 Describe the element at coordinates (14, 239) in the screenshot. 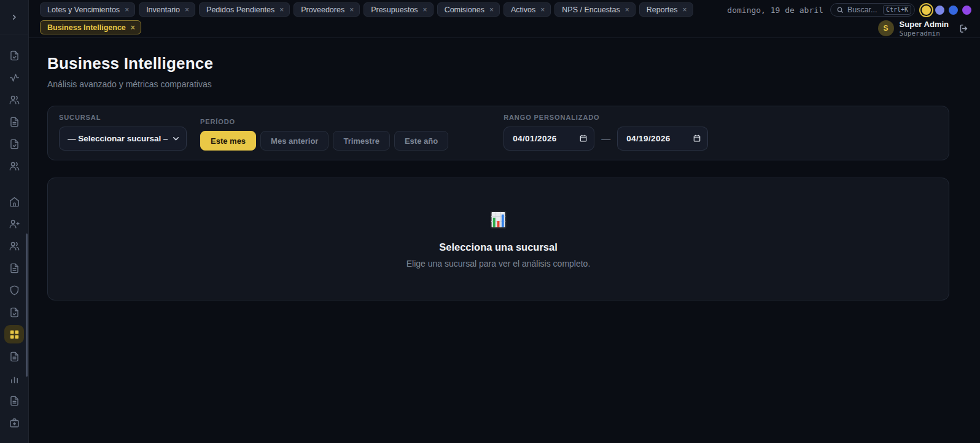

I see `sidebar-nav` at that location.